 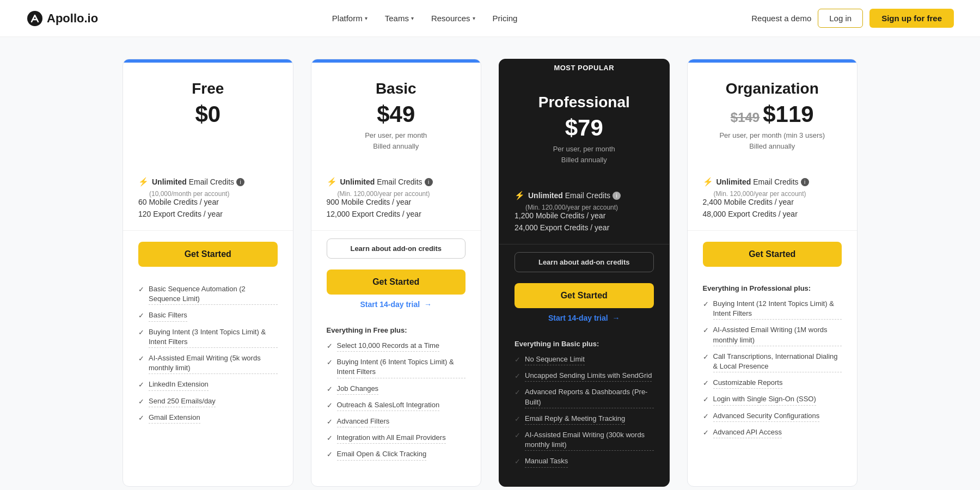 I want to click on nav-platform: Platform ▾, so click(x=350, y=19).